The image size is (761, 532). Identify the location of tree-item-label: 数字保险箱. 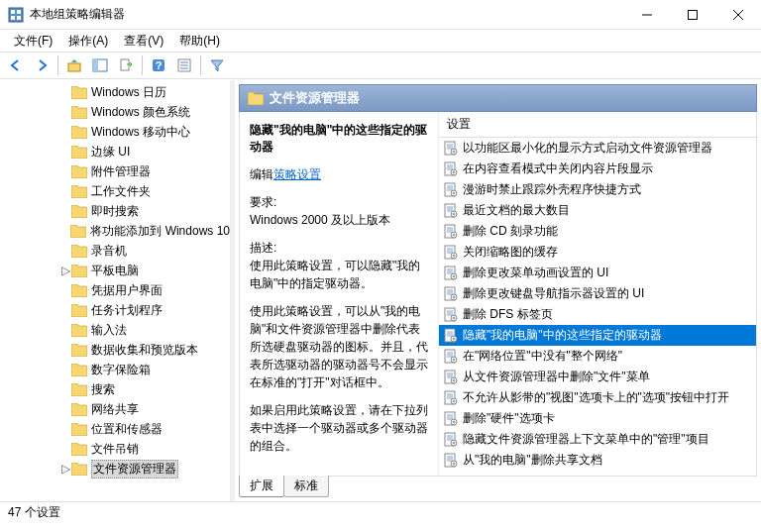
(121, 371).